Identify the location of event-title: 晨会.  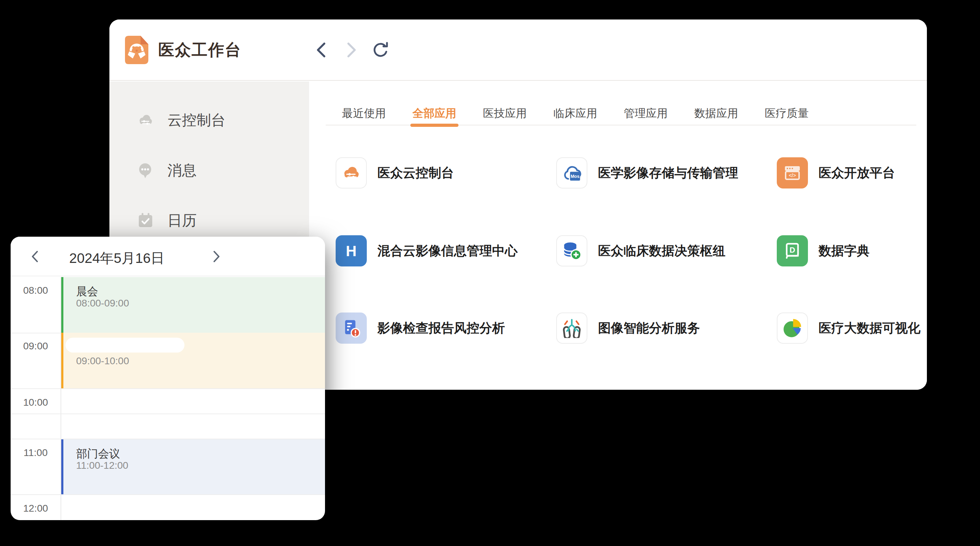
(87, 292).